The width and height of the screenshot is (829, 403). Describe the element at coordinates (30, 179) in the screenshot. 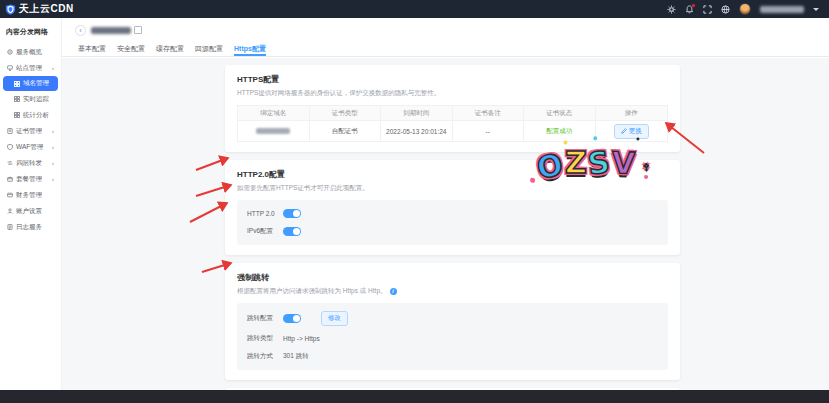

I see `sidebar-item-package-management: 套餐管理 ∨` at that location.